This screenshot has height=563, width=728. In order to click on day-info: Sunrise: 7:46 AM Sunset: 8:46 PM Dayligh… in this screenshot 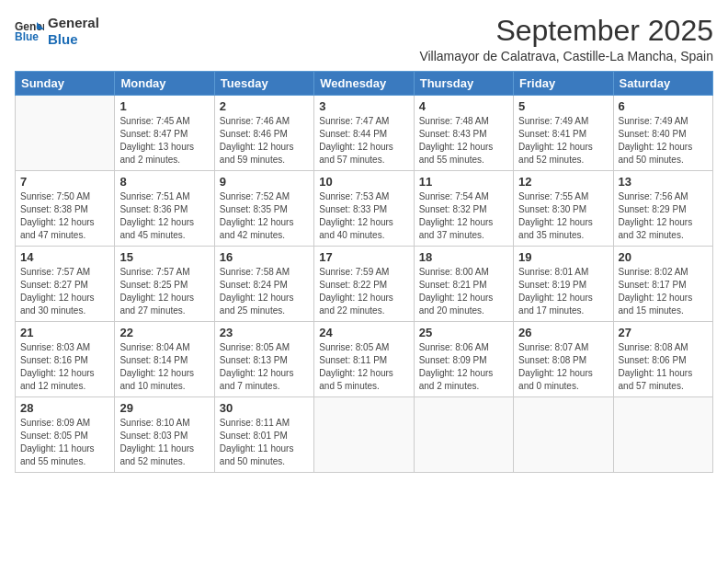, I will do `click(265, 141)`.